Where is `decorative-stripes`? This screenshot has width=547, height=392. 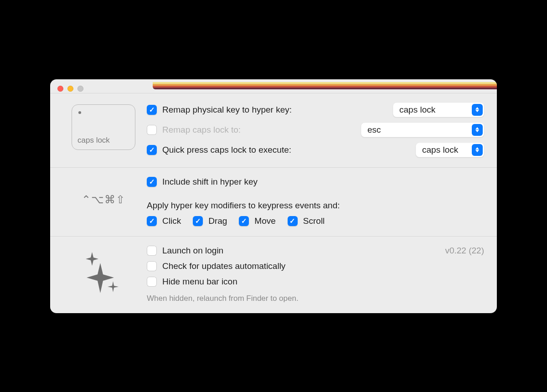
decorative-stripes is located at coordinates (325, 86).